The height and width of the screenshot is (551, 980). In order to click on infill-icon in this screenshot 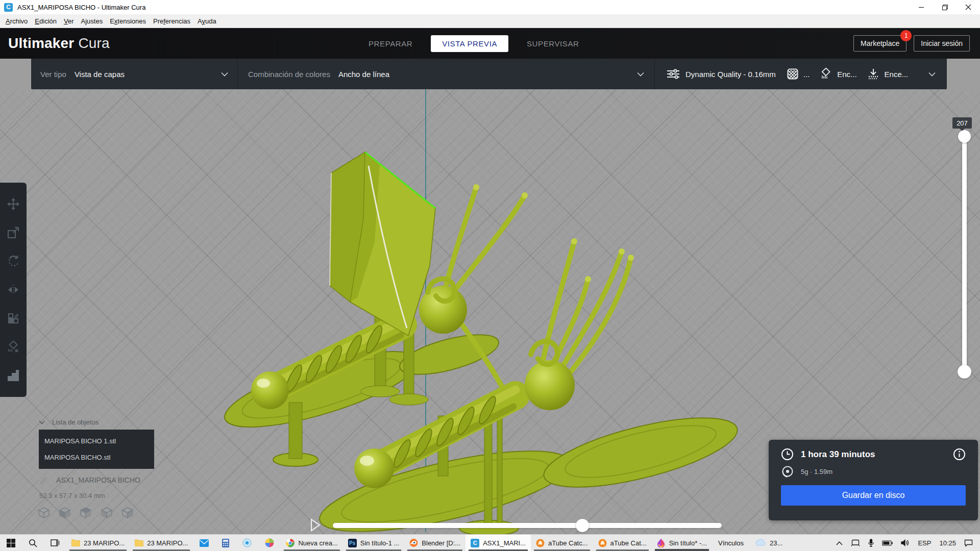, I will do `click(793, 74)`.